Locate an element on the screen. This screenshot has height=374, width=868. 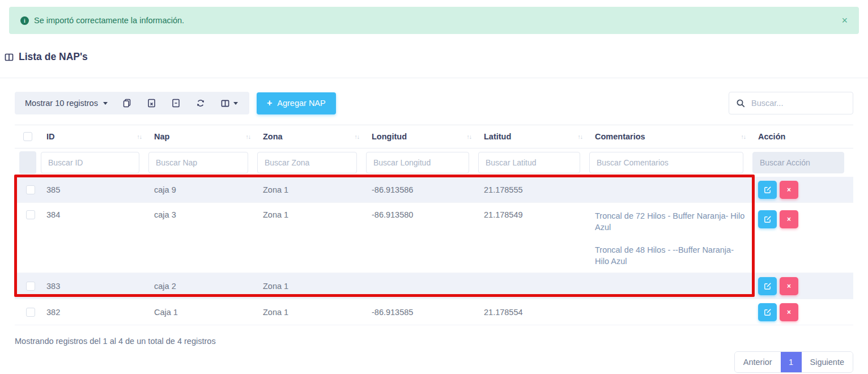
table-row: 383 caja 2 Zona 1 × is located at coordinates (434, 286).